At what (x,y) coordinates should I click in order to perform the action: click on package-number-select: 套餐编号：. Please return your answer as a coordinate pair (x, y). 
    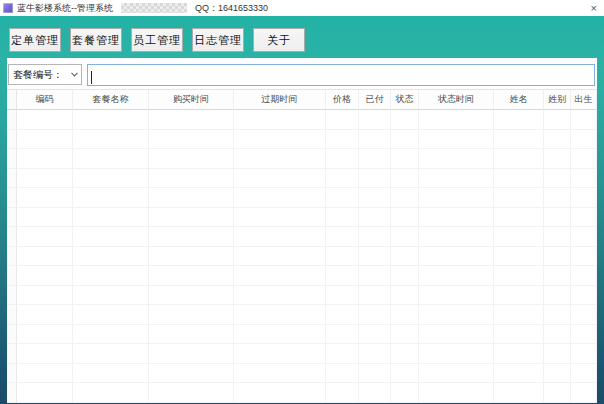
    Looking at the image, I should click on (45, 74).